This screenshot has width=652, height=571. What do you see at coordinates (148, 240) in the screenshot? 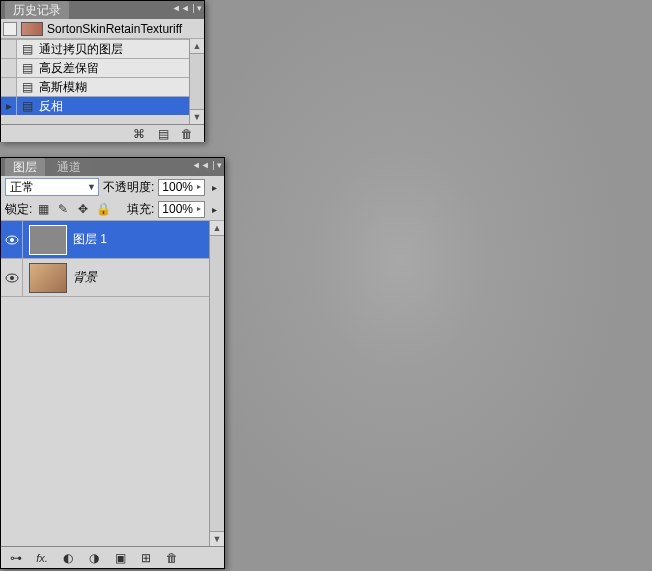
I see `layer-name: 图层 1` at bounding box center [148, 240].